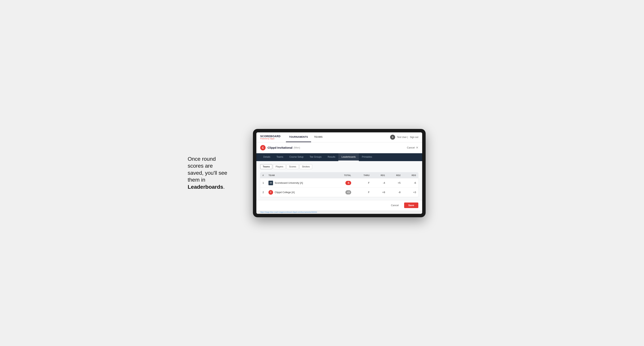 The height and width of the screenshot is (346, 644). Describe the element at coordinates (267, 157) in the screenshot. I see `tab-details: Details` at that location.